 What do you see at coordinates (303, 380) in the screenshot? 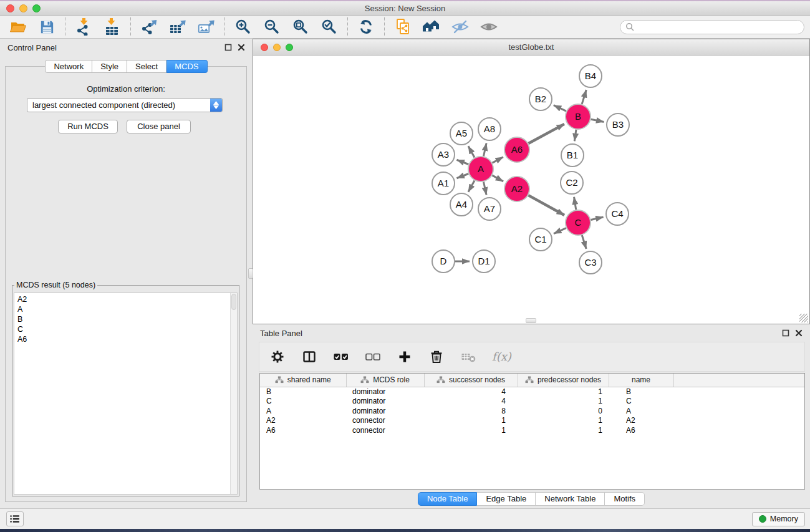
I see `column-header-shared-name: shared name` at bounding box center [303, 380].